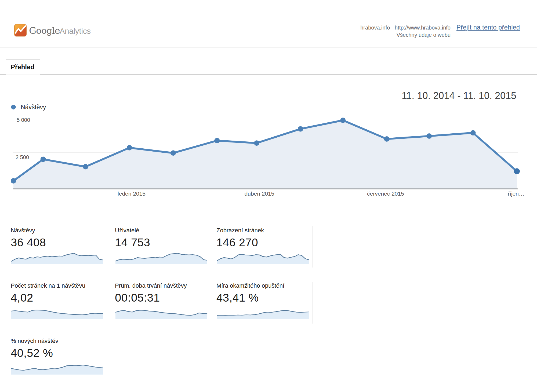  Describe the element at coordinates (264, 286) in the screenshot. I see `metric-label: Míra okamžitého opuštění` at that location.